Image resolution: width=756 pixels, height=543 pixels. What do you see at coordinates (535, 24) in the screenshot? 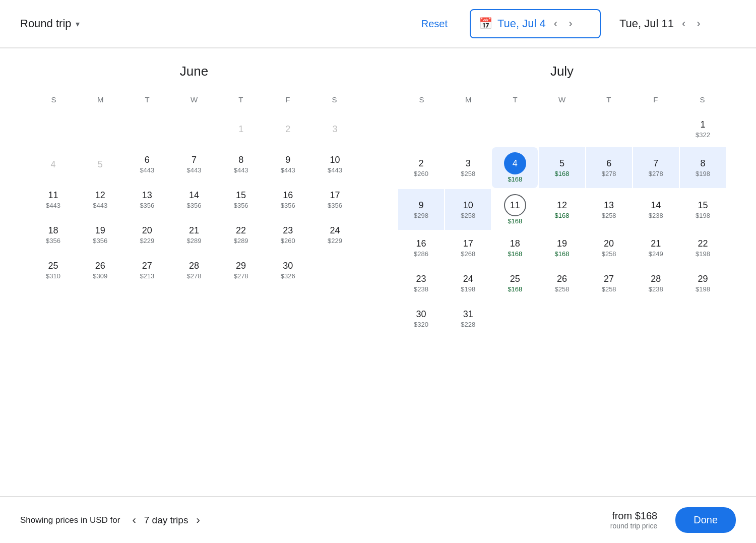
I see `departure-date-picker: 📅 Tue, Jul 4 ‹ ›` at bounding box center [535, 24].